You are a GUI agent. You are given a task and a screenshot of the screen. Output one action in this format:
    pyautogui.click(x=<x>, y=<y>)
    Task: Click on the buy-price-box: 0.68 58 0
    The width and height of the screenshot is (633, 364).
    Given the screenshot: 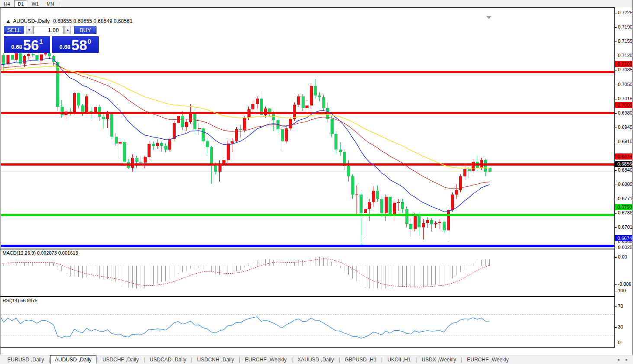 What is the action you would take?
    pyautogui.click(x=75, y=45)
    